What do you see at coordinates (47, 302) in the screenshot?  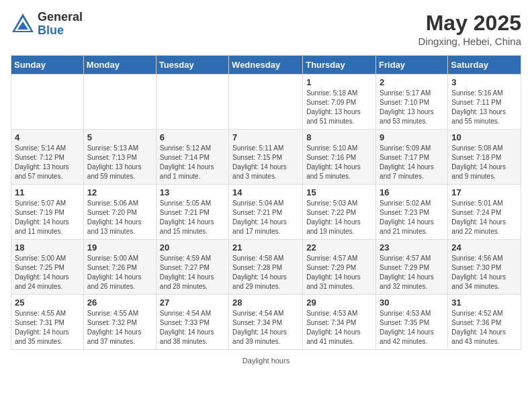 I see `day-number: 25` at bounding box center [47, 302].